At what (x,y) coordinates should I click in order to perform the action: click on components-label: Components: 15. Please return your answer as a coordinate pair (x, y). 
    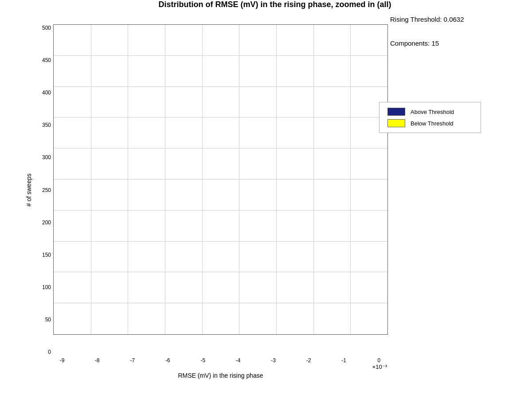
    Looking at the image, I should click on (457, 43).